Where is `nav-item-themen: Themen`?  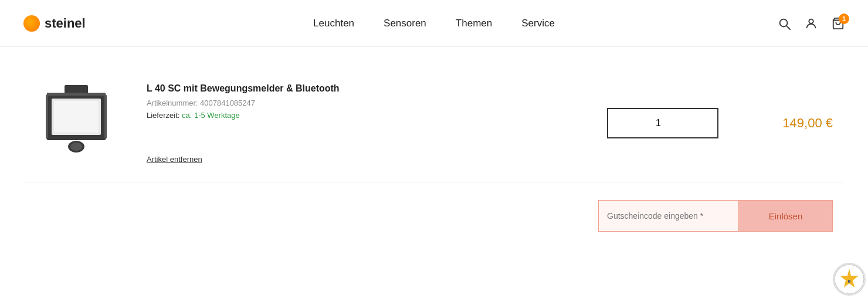
nav-item-themen: Themen is located at coordinates (474, 23).